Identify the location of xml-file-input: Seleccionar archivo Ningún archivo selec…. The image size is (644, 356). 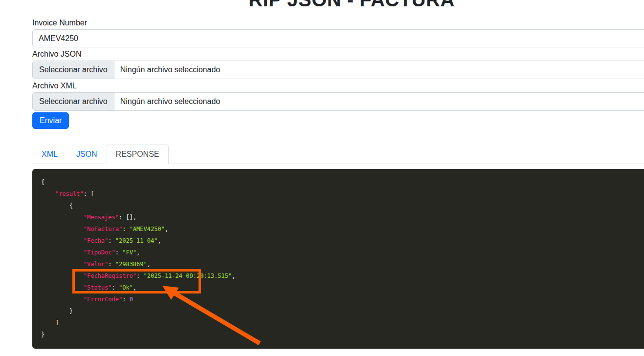
(338, 102).